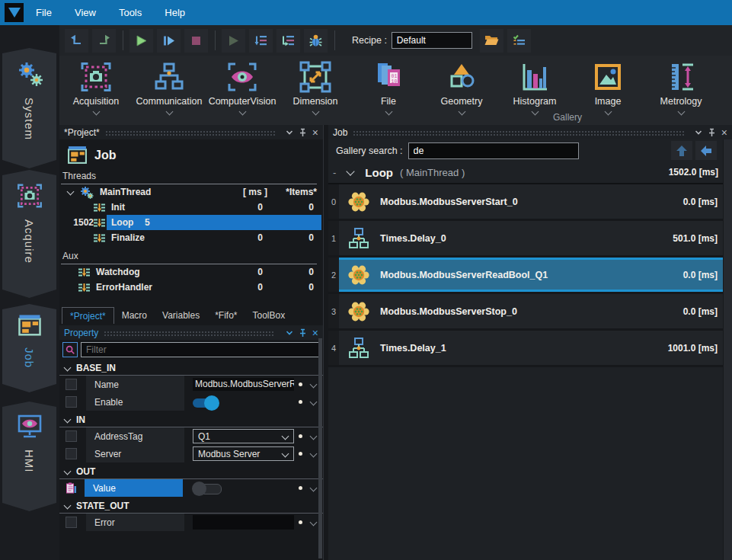 The height and width of the screenshot is (560, 732). What do you see at coordinates (104, 41) in the screenshot?
I see `redo-button` at bounding box center [104, 41].